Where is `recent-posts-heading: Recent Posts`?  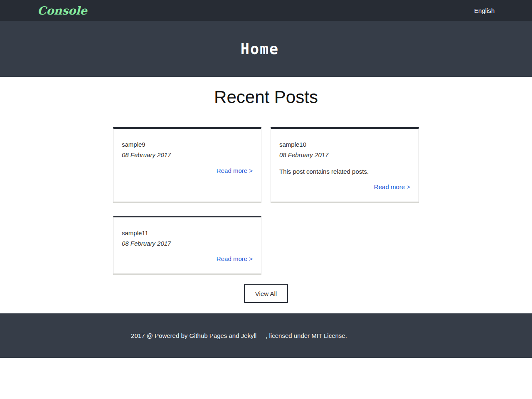
recent-posts-heading: Recent Posts is located at coordinates (266, 97).